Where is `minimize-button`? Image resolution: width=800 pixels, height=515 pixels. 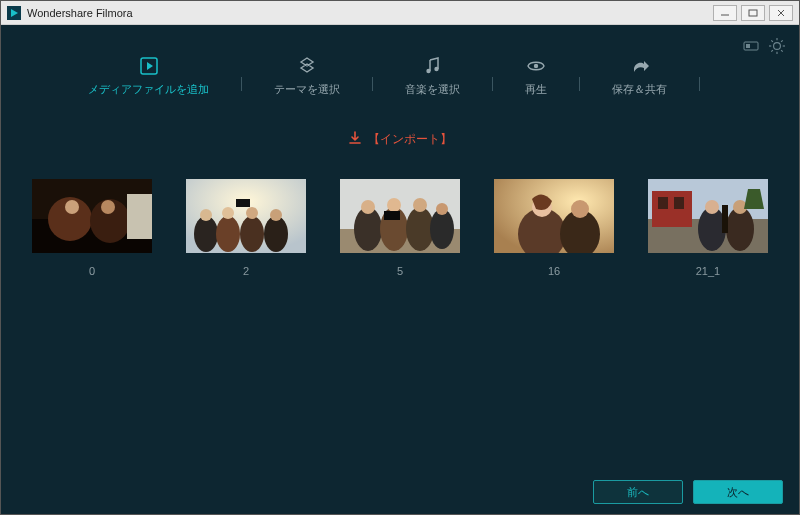 minimize-button is located at coordinates (725, 13).